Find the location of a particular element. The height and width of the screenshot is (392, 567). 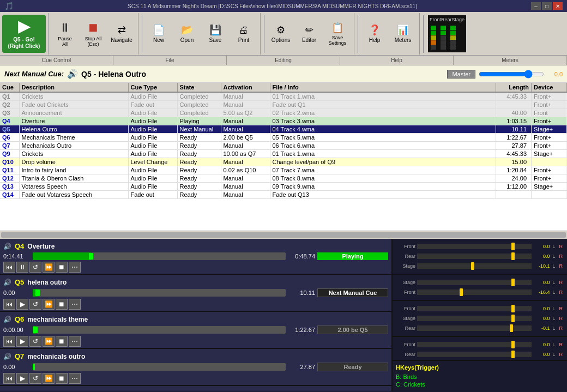

table-row: Q12 Titania & Oberon Clash Audio File Re… is located at coordinates (284, 179).